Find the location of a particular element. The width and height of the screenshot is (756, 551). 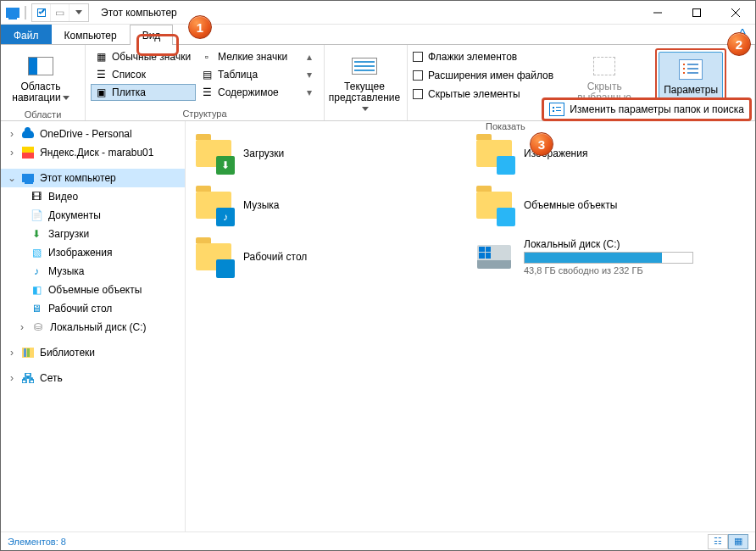

folder-icon: ♪ is located at coordinates (214, 205).